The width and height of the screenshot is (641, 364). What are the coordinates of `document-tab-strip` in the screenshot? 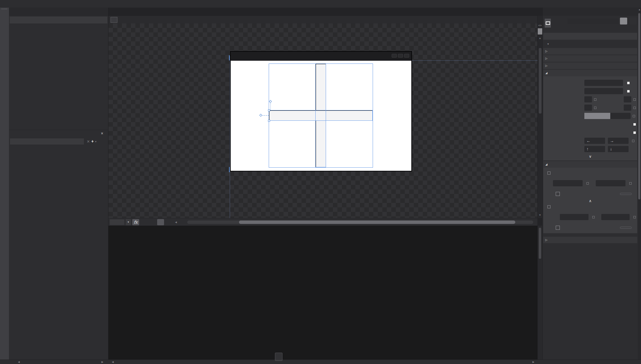 It's located at (325, 12).